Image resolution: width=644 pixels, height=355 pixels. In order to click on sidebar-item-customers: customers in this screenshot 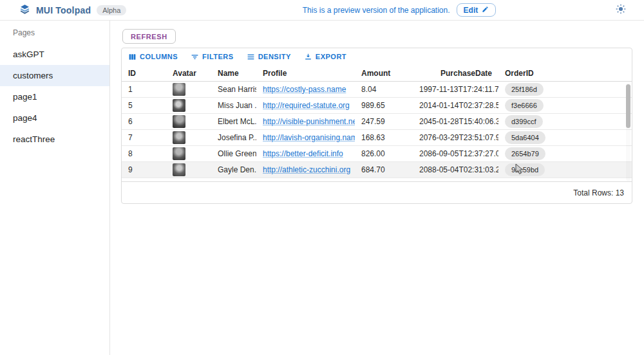, I will do `click(55, 76)`.